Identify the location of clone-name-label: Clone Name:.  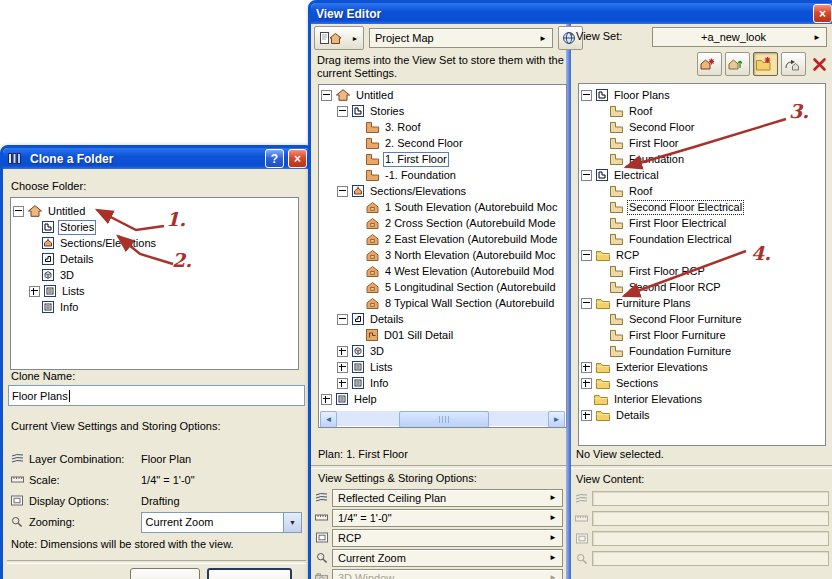
(43, 376).